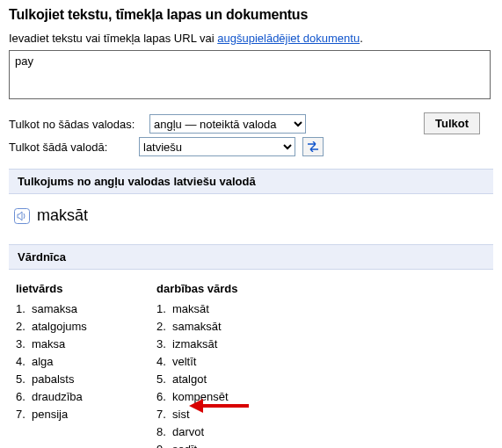 This screenshot has width=502, height=448. What do you see at coordinates (251, 39) in the screenshot?
I see `instructions: Ievadiet tekstu vai tīmekļa lapas URL va…` at bounding box center [251, 39].